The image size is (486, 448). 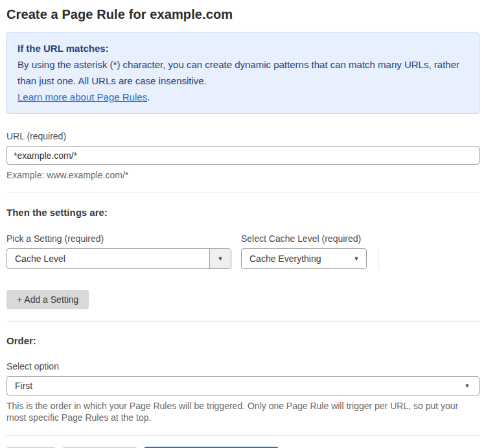 I want to click on settings-row: Pick a Setting (required) Cache Level ▼ …, so click(x=243, y=252).